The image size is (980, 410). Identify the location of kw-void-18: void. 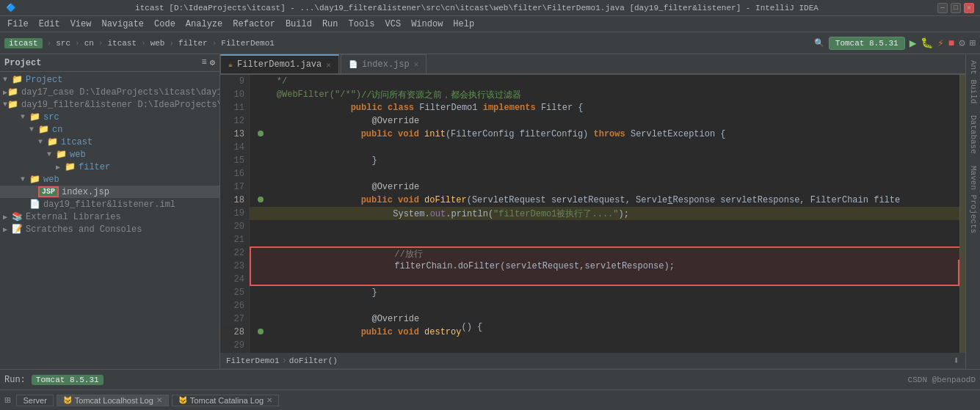
(408, 200).